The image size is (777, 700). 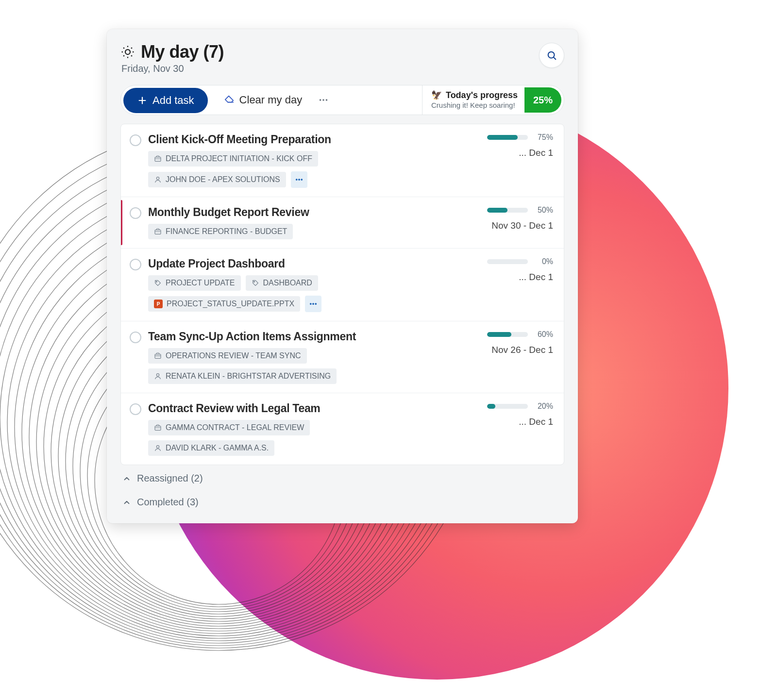 I want to click on task-title: Update Project Dashboard, so click(x=304, y=264).